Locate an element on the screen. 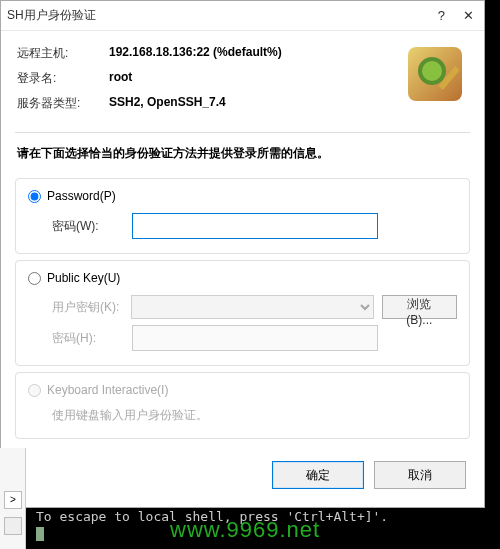 Image resolution: width=500 pixels, height=549 pixels. login-value: root is located at coordinates (120, 78).